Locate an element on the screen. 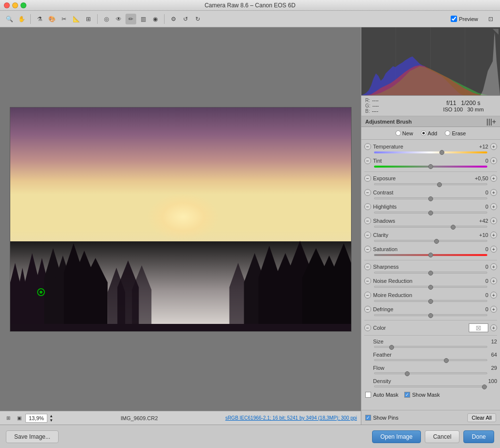 This screenshot has width=500, height=448. moire-reduction-minus: − is located at coordinates (368, 295).